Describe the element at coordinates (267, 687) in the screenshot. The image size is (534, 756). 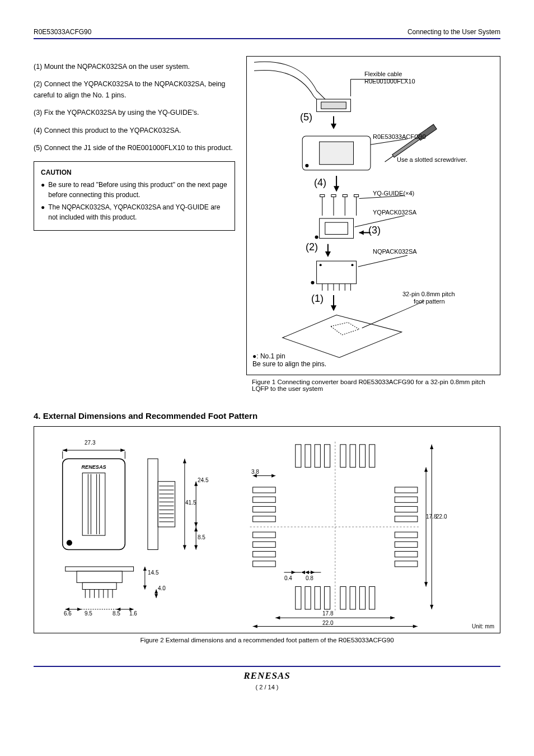
I see `page-number: ( 2 / 14 )` at that location.